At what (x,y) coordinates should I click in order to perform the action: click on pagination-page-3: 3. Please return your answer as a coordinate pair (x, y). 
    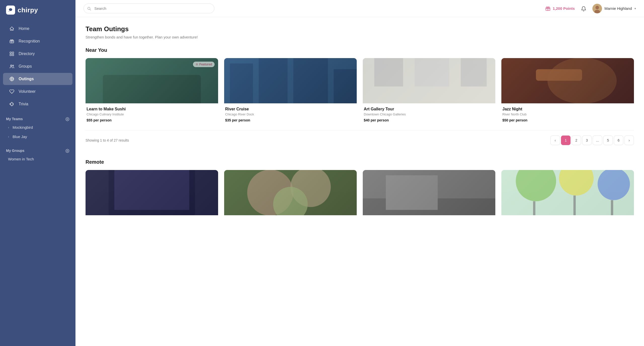
    Looking at the image, I should click on (587, 140).